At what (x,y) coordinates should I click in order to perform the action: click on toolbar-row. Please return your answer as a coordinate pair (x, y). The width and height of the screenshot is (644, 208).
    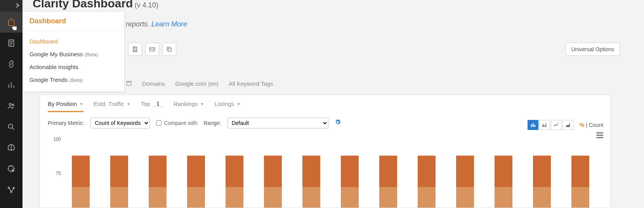
    Looking at the image, I should click on (152, 49).